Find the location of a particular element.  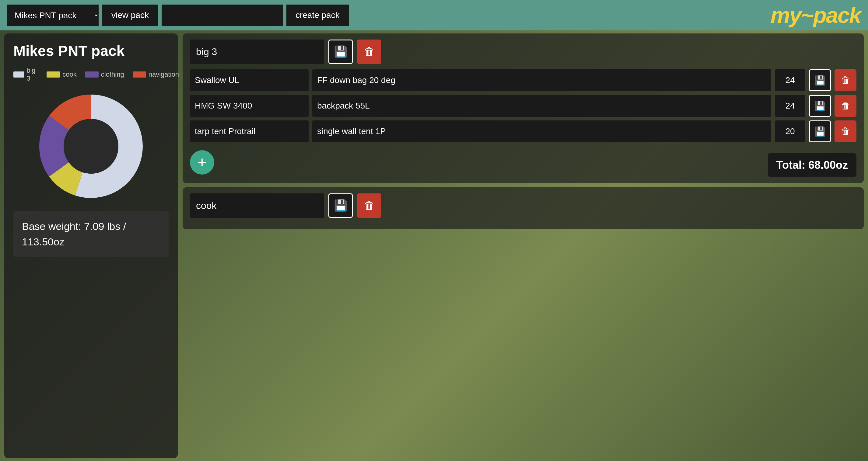

view-pack-button: view pack is located at coordinates (130, 15).